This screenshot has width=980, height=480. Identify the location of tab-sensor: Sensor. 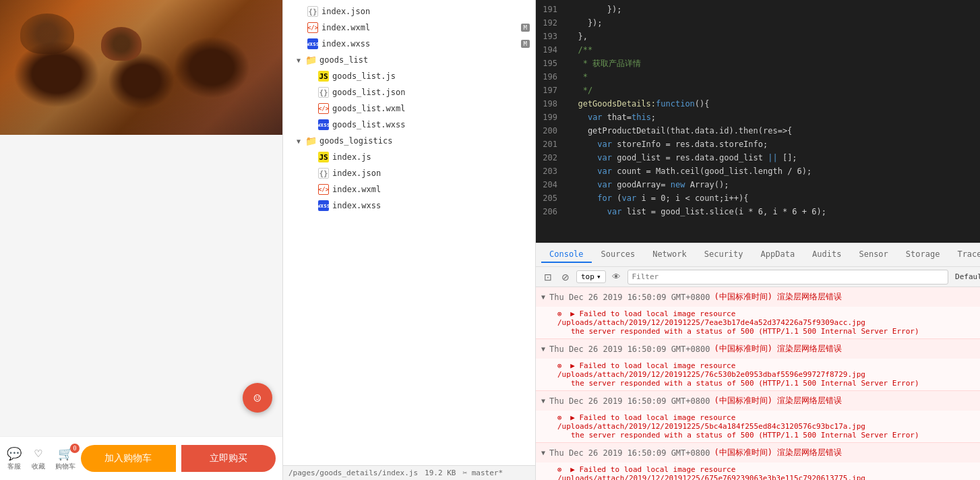
(874, 255).